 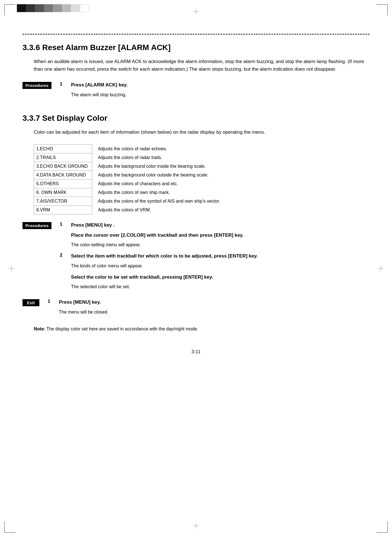 I want to click on color-table-desc: Adjusts the colors of radar trails., so click(x=157, y=158).